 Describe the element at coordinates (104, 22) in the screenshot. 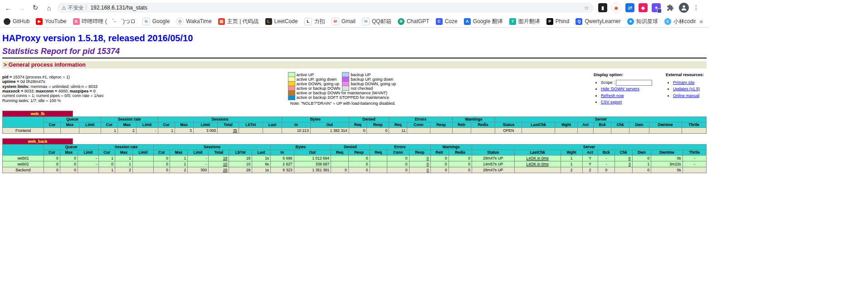

I see `bookmark-item: b哔哩哔哩 ( ゜- ゜)つロ` at that location.